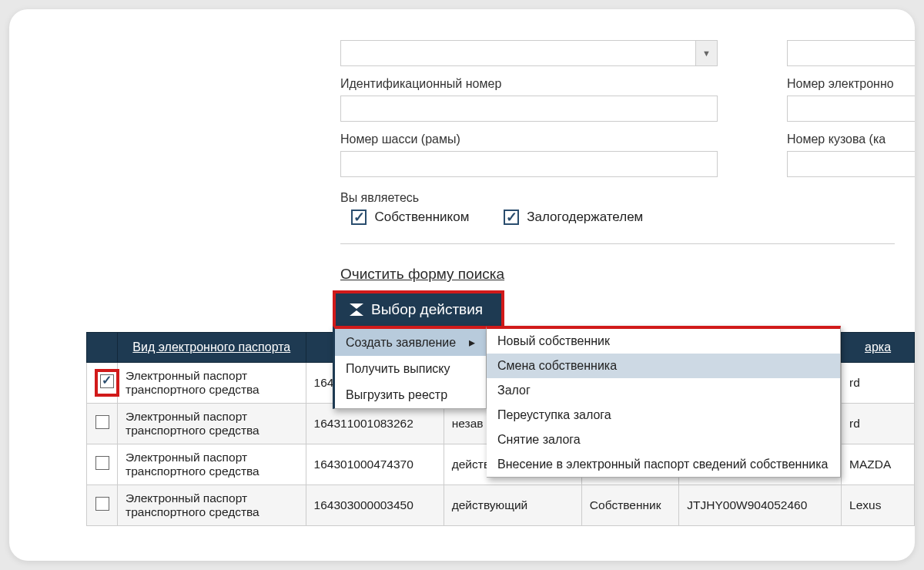  I want to click on cell-num: 164301000474370, so click(374, 465).